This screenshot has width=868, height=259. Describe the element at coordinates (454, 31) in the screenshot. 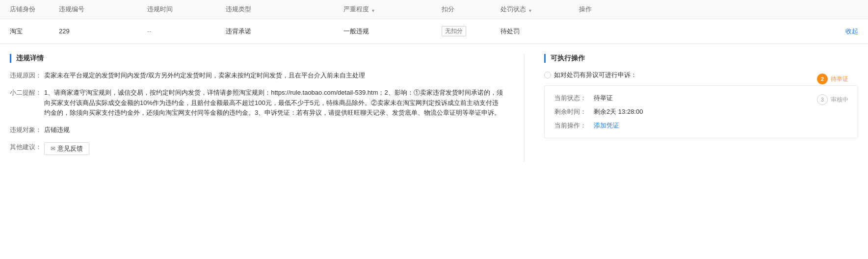

I see `no-points-badge: 无扣分` at that location.